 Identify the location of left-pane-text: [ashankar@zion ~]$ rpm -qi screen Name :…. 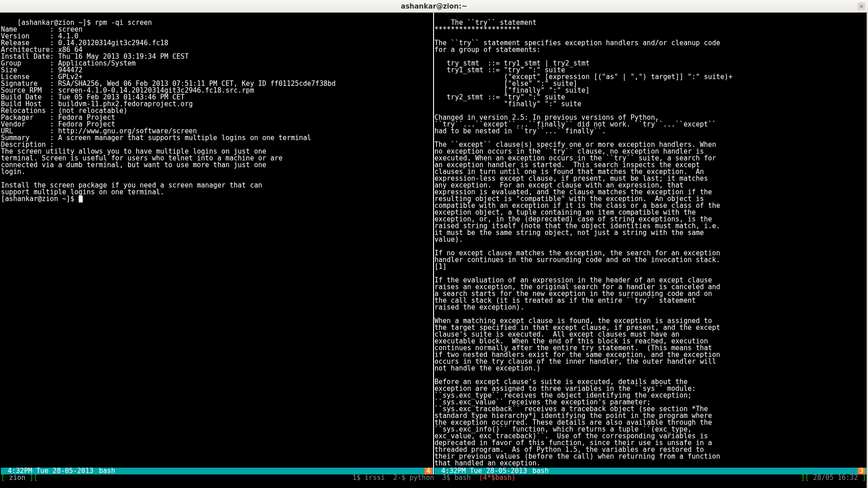
(168, 111).